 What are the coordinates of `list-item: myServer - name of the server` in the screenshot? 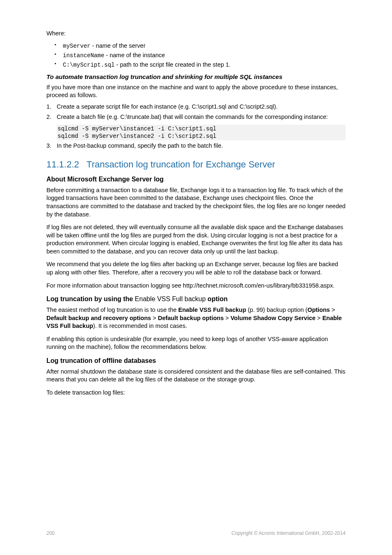 It's located at (200, 46).